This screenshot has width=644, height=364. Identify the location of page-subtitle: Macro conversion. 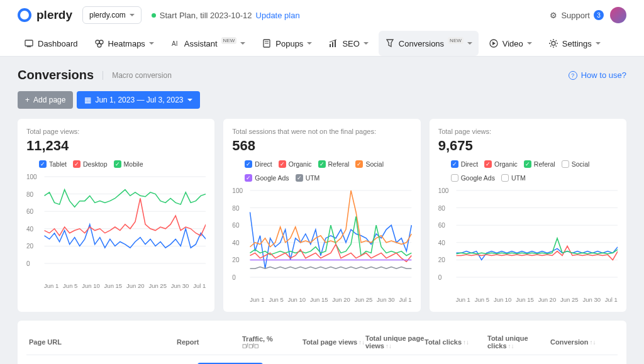
(137, 75).